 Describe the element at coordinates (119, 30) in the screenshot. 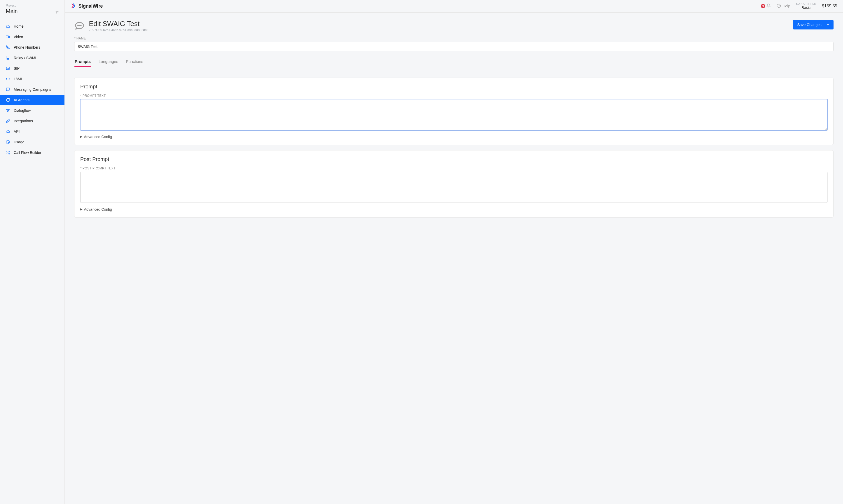

I see `page-id: 7397f039-6261-46a5-9751-d9a93a832dc8` at that location.